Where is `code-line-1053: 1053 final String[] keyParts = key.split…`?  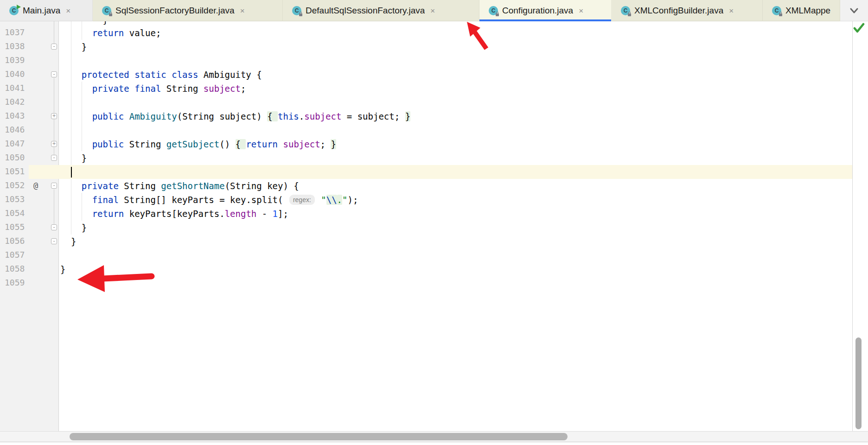
code-line-1053: 1053 final String[] keyParts = key.split… is located at coordinates (426, 200).